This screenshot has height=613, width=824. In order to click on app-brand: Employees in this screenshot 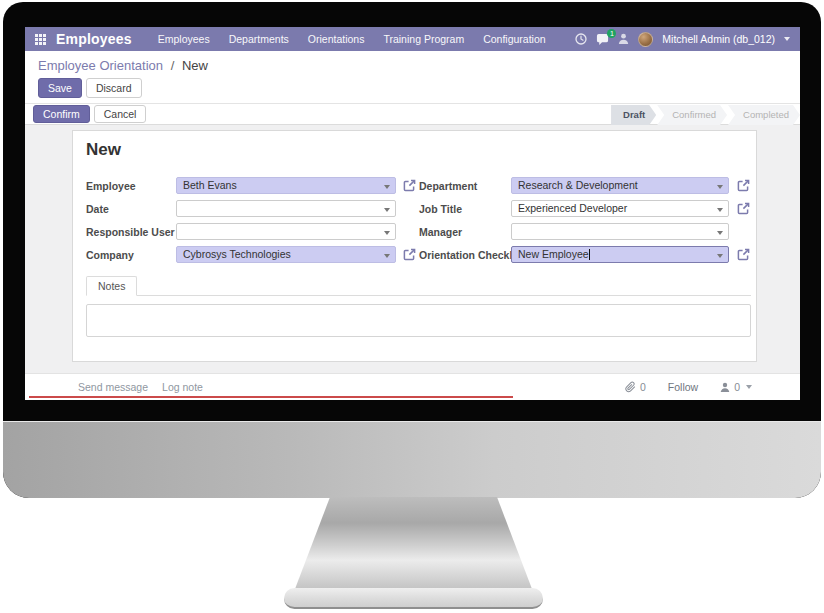, I will do `click(94, 39)`.